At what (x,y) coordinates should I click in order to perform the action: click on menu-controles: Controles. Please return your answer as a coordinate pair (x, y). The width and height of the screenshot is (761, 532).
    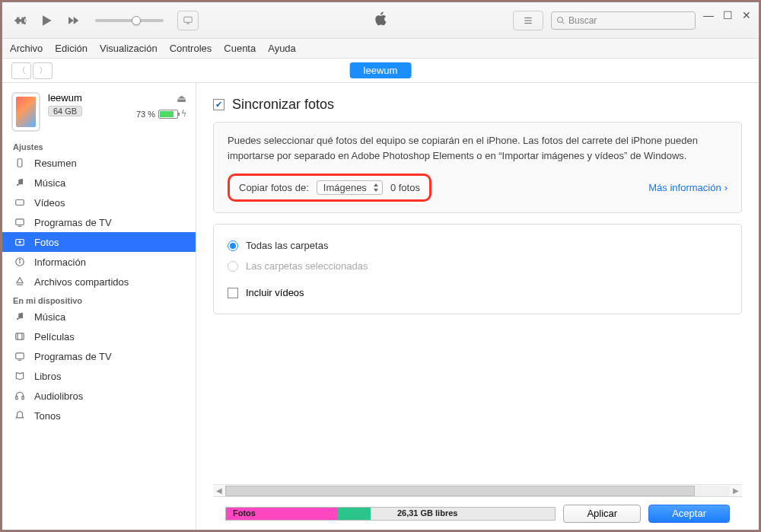
    Looking at the image, I should click on (191, 49).